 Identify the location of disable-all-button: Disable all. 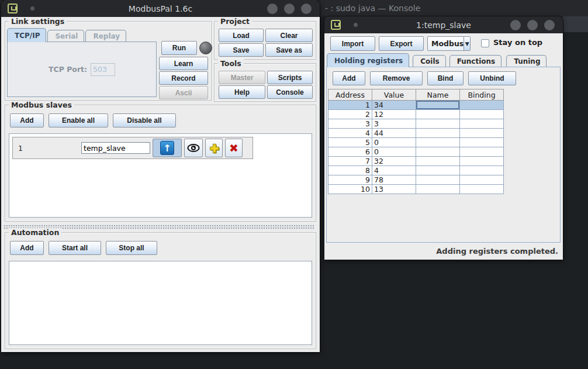
(144, 120).